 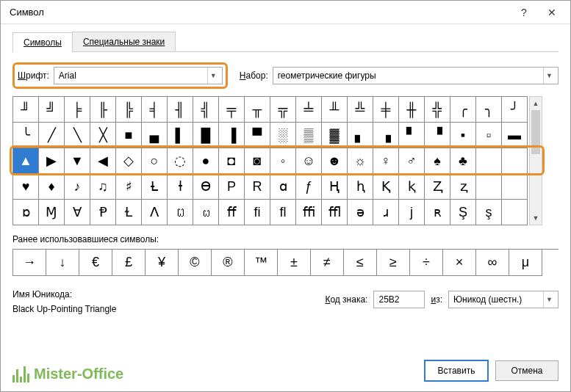 What do you see at coordinates (360, 135) in the screenshot?
I see `symbol-cell: ▖` at bounding box center [360, 135].